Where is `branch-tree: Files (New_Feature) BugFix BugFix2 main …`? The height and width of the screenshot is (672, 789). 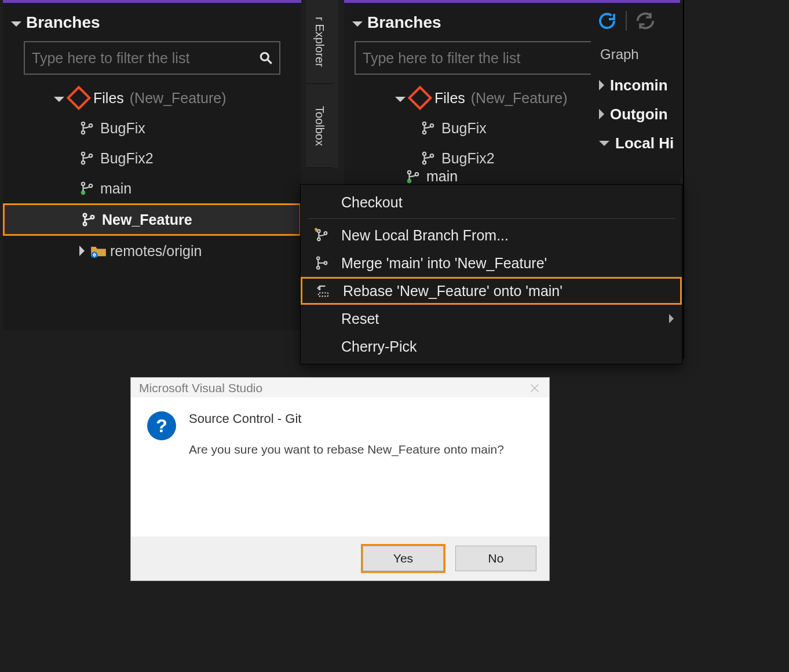
branch-tree: Files (New_Feature) BugFix BugFix2 main … is located at coordinates (152, 173).